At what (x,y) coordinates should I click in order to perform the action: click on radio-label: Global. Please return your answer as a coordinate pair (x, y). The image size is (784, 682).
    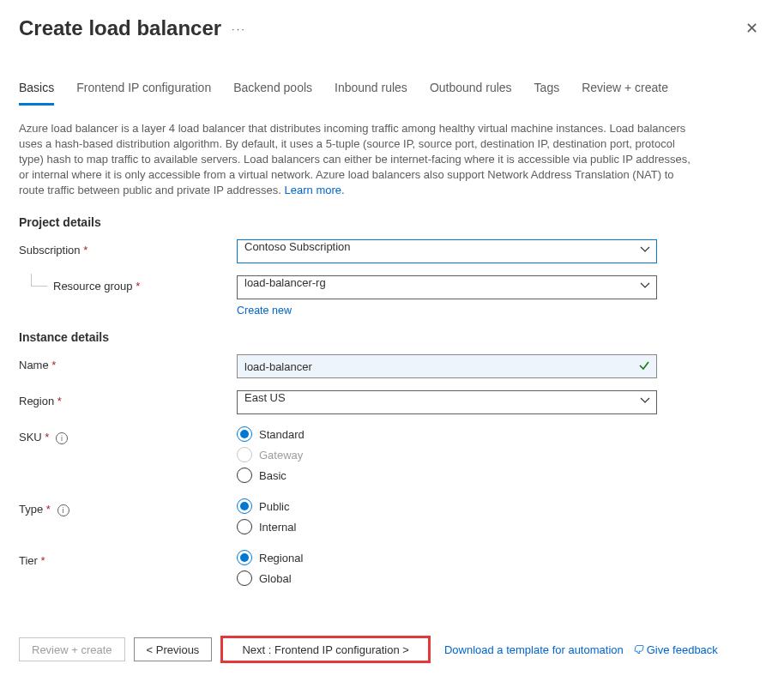
    Looking at the image, I should click on (275, 578).